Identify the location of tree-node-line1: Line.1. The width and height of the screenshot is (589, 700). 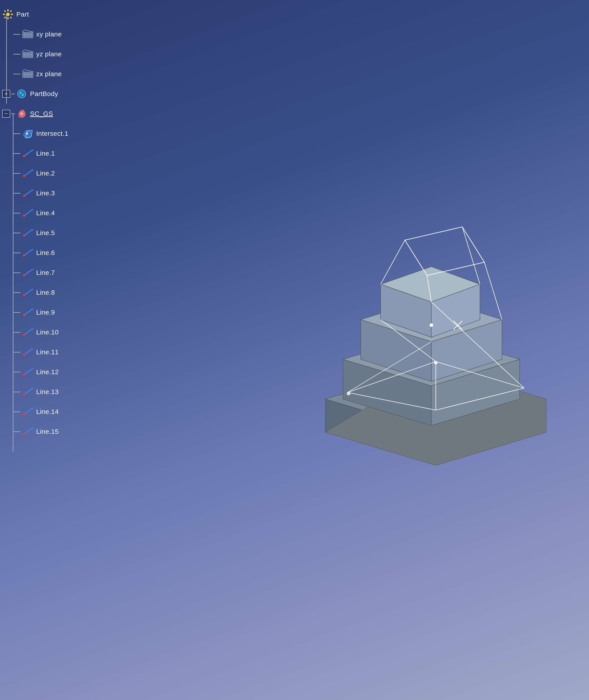
(79, 154).